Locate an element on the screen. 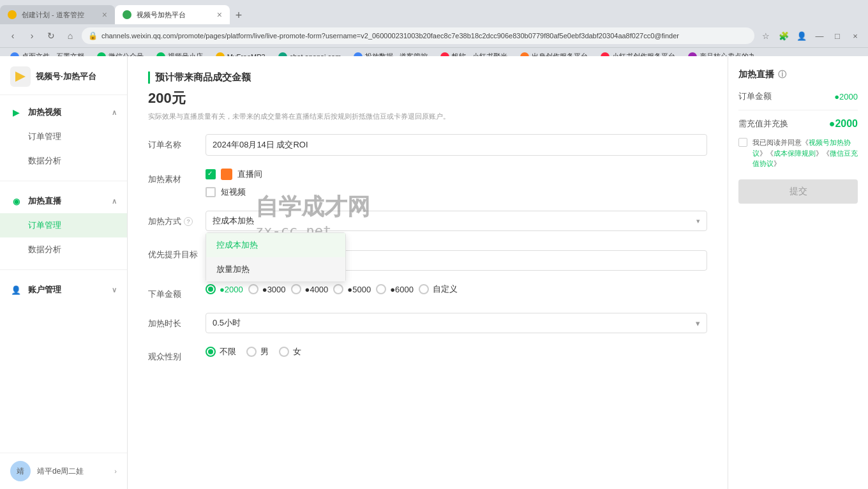 This screenshot has height=489, width=868. duration-select: 0.5小时 ▾ is located at coordinates (456, 323).